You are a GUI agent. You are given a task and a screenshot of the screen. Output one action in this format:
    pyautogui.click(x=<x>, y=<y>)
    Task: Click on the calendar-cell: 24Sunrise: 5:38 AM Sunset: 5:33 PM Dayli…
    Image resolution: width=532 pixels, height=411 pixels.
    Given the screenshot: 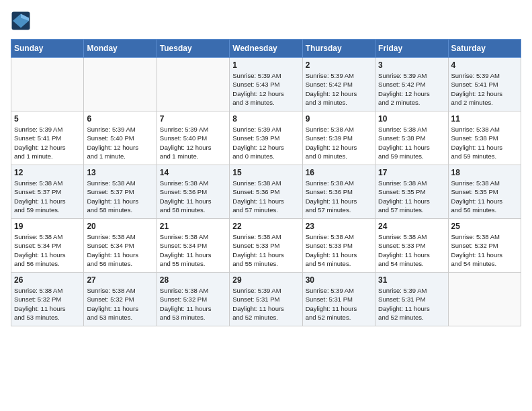 What is the action you would take?
    pyautogui.click(x=412, y=246)
    